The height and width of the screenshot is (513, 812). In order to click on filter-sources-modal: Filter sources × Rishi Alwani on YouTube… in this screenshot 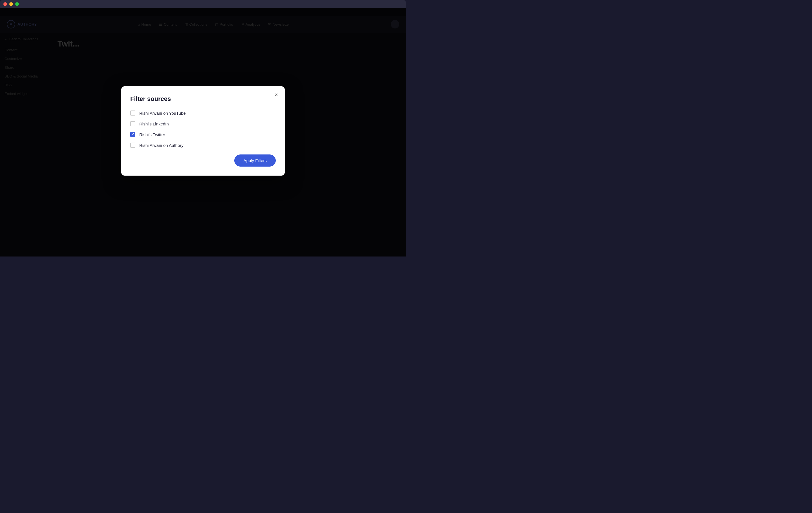, I will do `click(203, 131)`.